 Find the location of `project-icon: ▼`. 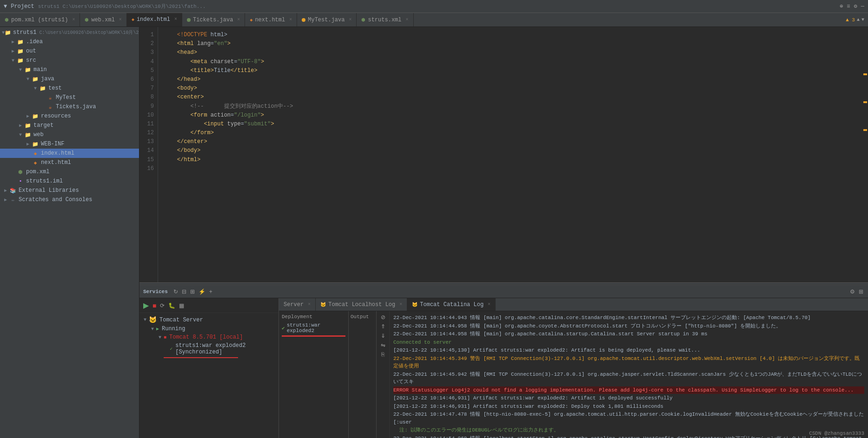

project-icon: ▼ is located at coordinates (6, 7).